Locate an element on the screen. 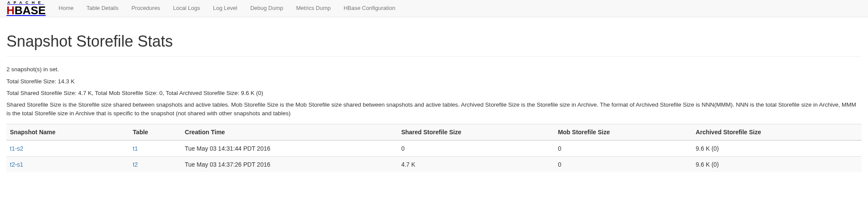  total-storefile-size-text: Total Storefile Size: 14.3 K is located at coordinates (434, 81).